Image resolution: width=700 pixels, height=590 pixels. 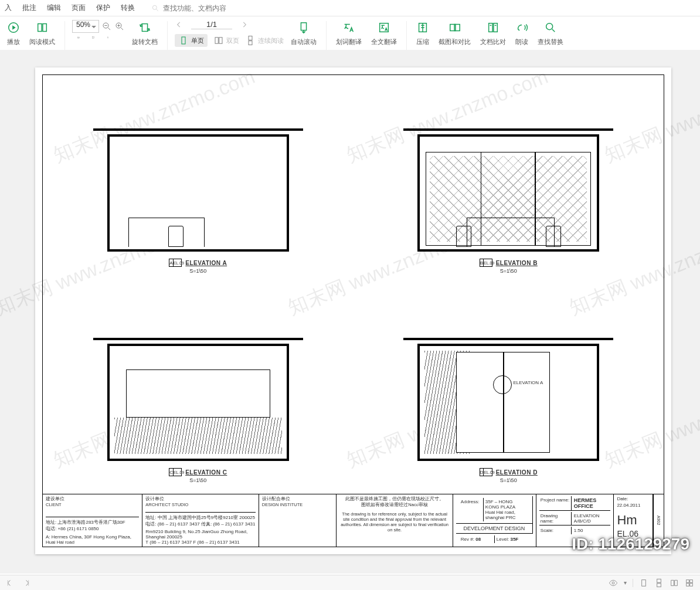 I want to click on title-block: 建设单位 CLIENT 地址: 上海市淮海路283号香港广场30F 电话: +8…, so click(x=353, y=520).